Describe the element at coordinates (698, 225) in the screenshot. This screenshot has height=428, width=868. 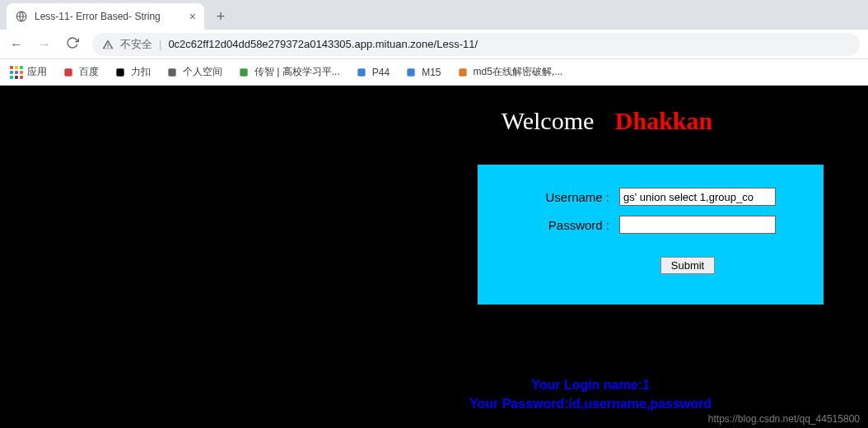
I see `password-input` at that location.